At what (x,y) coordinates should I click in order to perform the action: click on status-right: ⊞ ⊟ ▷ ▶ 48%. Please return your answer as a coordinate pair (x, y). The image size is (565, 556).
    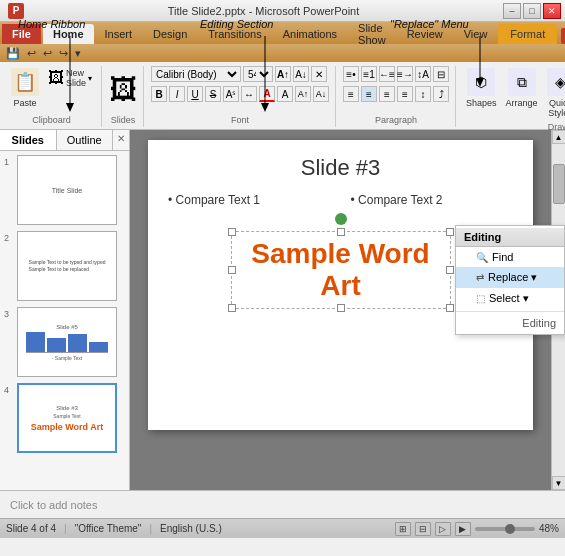
    Looking at the image, I should click on (477, 529).